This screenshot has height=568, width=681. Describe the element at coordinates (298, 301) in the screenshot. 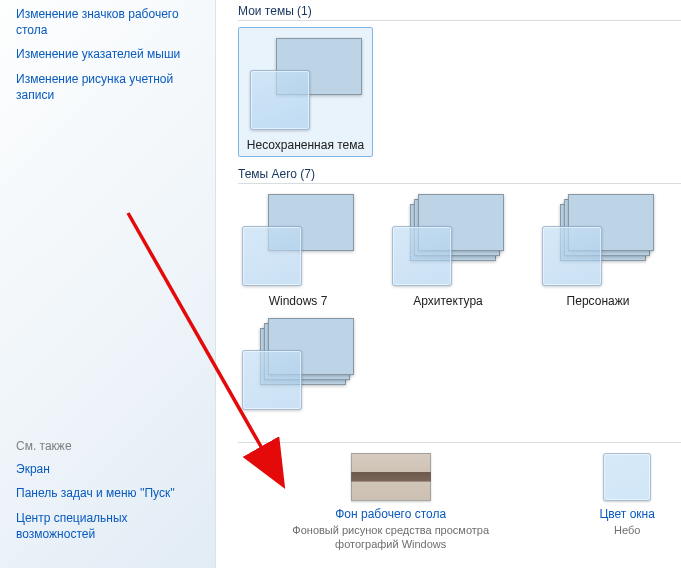

I see `theme-label: Windows 7` at that location.